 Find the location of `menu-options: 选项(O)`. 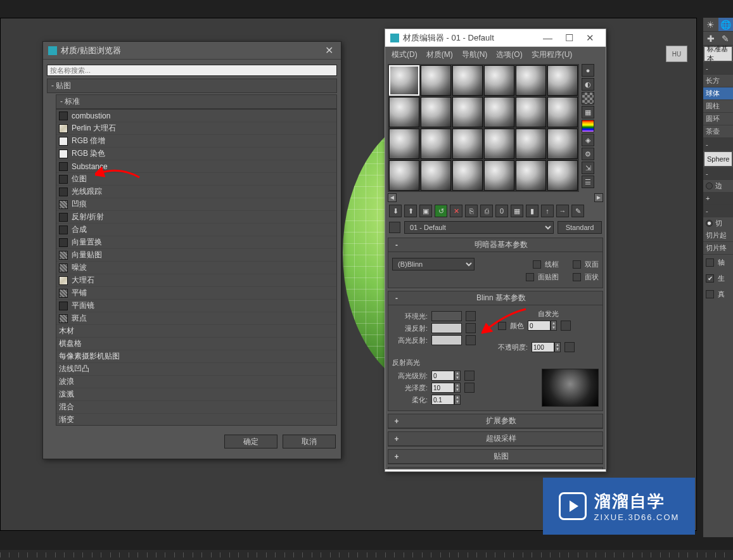

menu-options: 选项(O) is located at coordinates (509, 54).